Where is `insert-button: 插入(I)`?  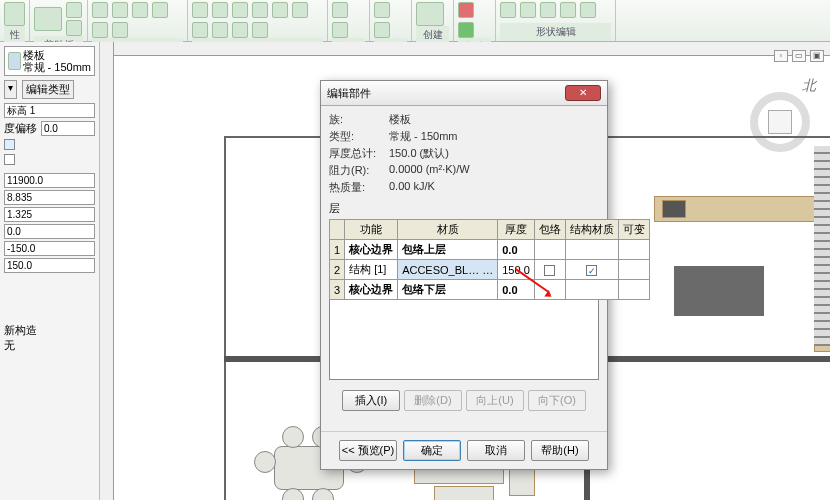
insert-button: 插入(I) is located at coordinates (371, 400).